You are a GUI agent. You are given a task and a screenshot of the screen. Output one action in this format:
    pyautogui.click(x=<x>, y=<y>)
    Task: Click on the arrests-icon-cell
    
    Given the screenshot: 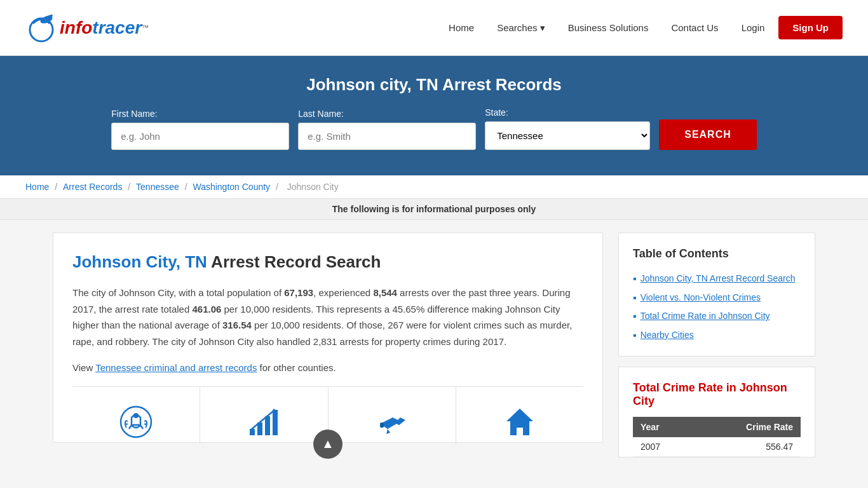 What is the action you would take?
    pyautogui.click(x=136, y=416)
    